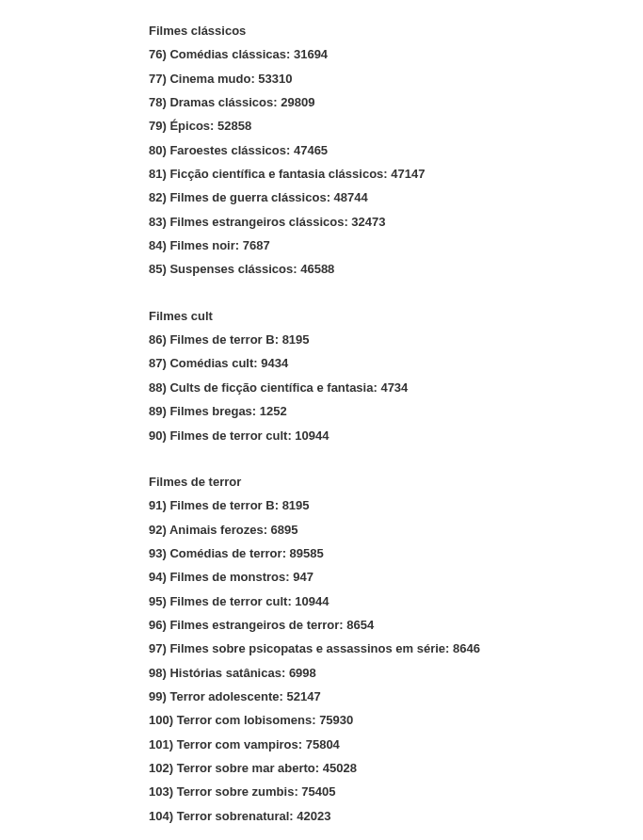  Describe the element at coordinates (222, 505) in the screenshot. I see `item-label: Filmes de terror B` at that location.